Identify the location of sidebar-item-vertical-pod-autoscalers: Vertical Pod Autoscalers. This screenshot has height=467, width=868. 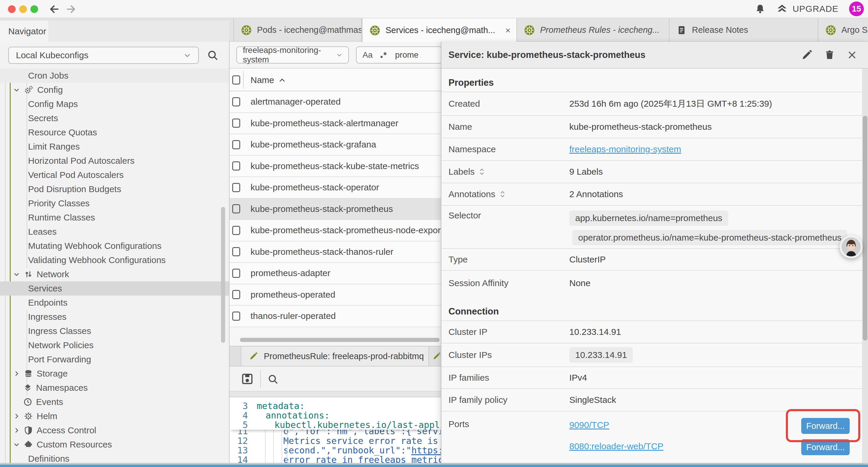
(115, 175).